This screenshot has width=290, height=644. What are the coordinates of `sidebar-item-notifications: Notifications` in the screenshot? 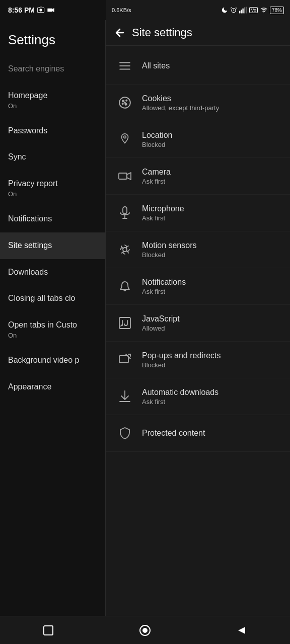 It's located at (52, 219).